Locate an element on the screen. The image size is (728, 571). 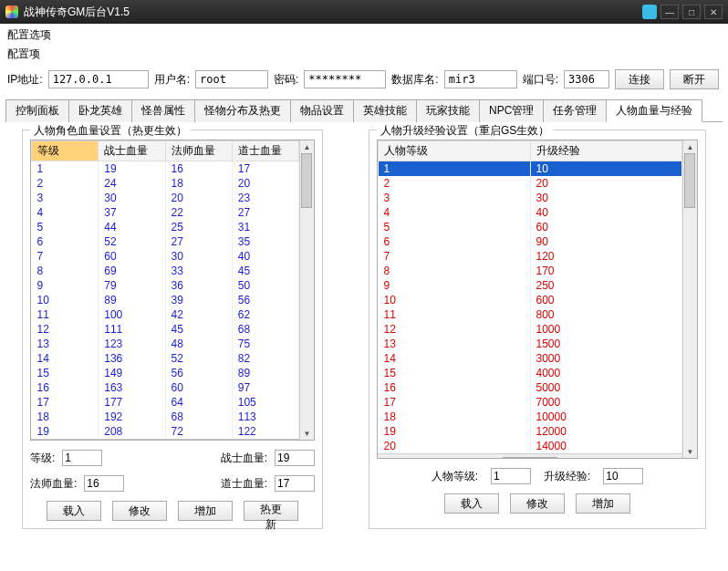
table-row: 165000 is located at coordinates (531, 388).